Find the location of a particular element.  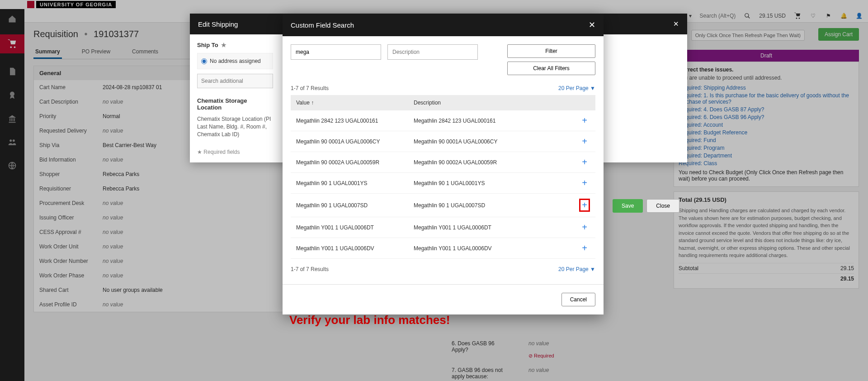

row-desc: Megathlin Y001 1 UGAL0006DT is located at coordinates (496, 228).